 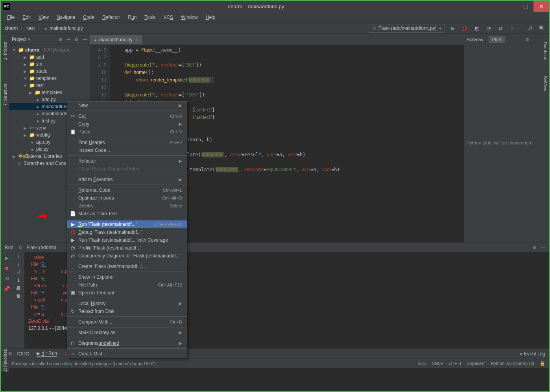 I want to click on tree-item-test: ▼📁test, so click(x=50, y=85).